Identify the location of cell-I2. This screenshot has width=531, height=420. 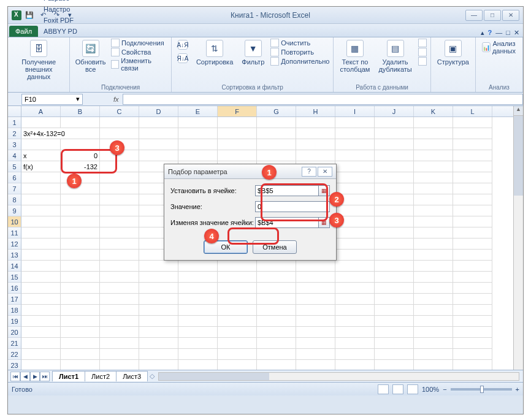
(355, 134).